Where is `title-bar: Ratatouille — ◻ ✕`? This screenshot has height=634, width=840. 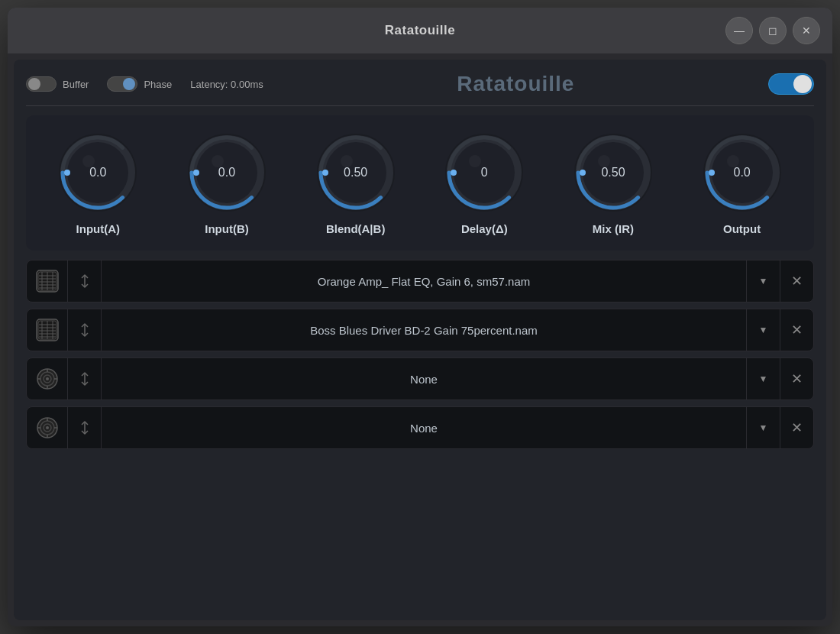 title-bar: Ratatouille — ◻ ✕ is located at coordinates (420, 31).